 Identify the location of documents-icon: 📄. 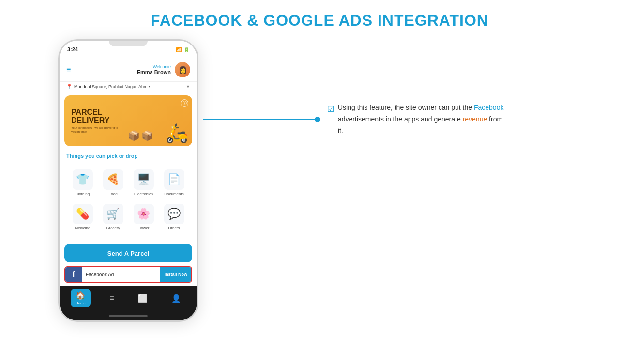
(174, 180).